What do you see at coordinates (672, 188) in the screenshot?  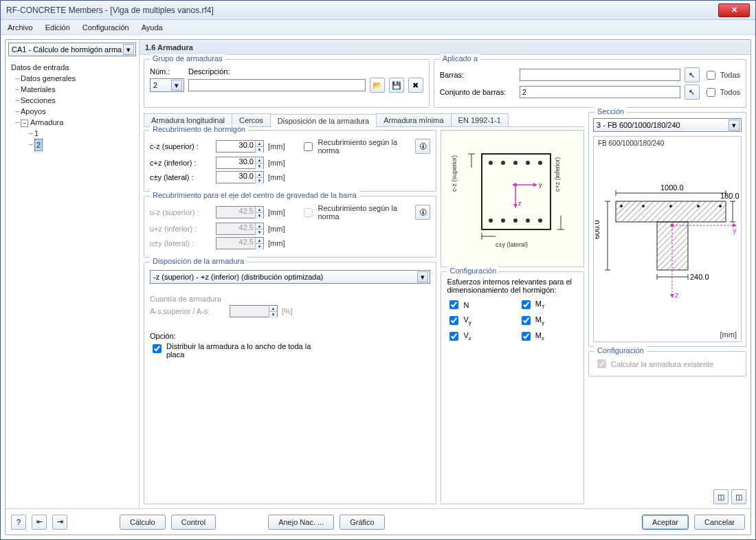 I see `svg-text: 1000.0` at bounding box center [672, 188].